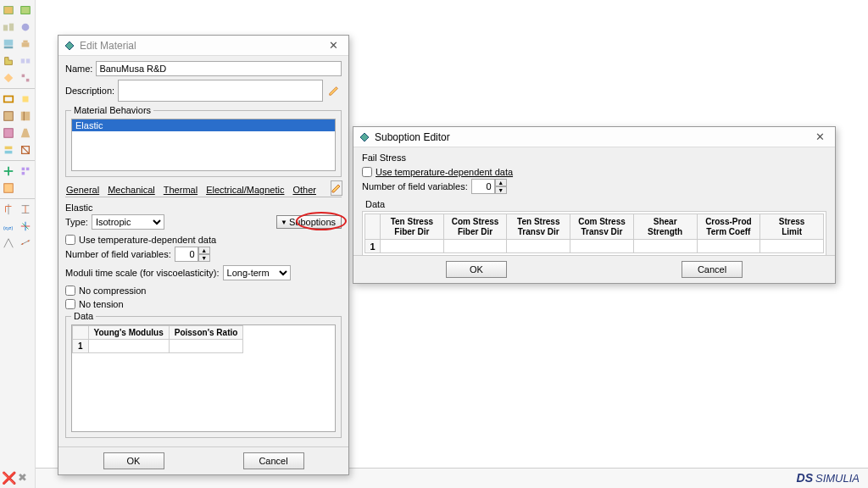 The width and height of the screenshot is (868, 488). I want to click on dialog-titlebar: Suboption Editor ✕, so click(594, 137).